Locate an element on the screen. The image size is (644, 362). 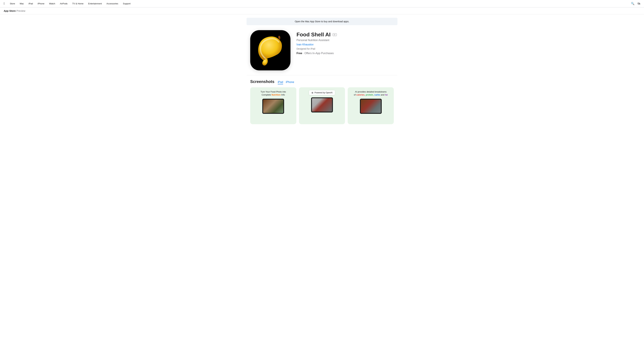
highlight-carbs: carbs is located at coordinates (377, 95).